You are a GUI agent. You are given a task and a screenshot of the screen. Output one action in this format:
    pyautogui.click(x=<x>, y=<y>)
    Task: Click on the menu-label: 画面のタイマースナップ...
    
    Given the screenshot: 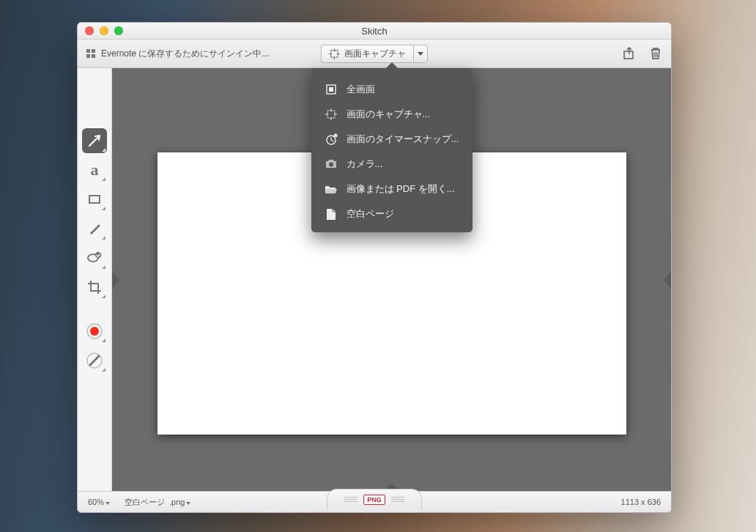 What is the action you would take?
    pyautogui.click(x=403, y=139)
    